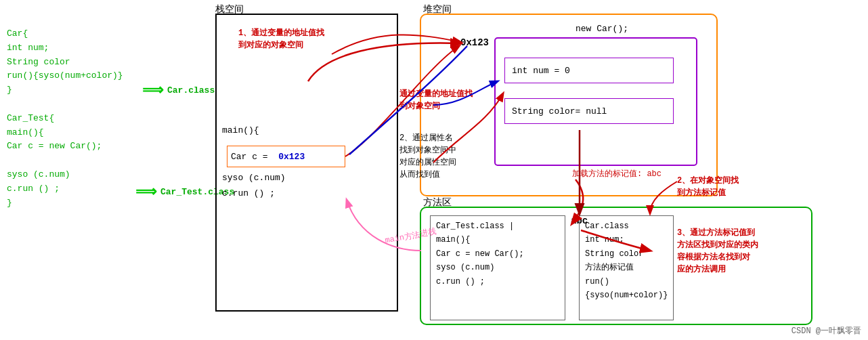 The height and width of the screenshot is (340, 868). What do you see at coordinates (282, 45) in the screenshot?
I see `anno1-line2: 到对应的对象空间` at bounding box center [282, 45].